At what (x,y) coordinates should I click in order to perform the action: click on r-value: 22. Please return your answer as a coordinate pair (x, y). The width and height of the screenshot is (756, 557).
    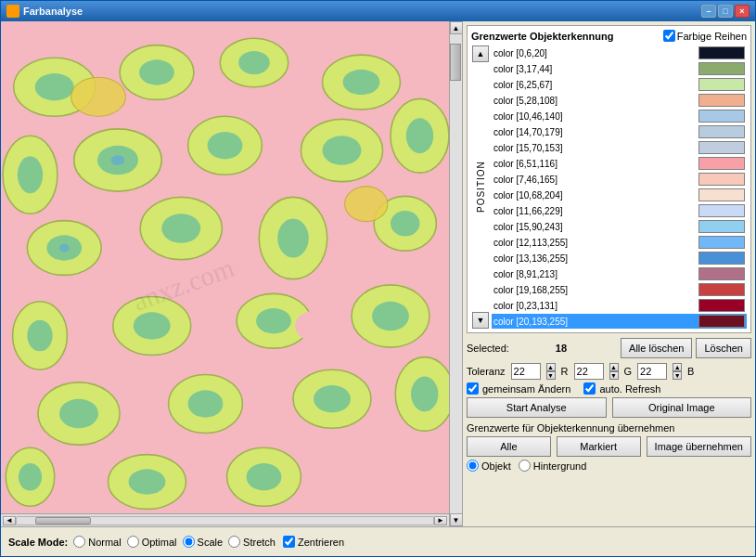
    Looking at the image, I should click on (589, 371).